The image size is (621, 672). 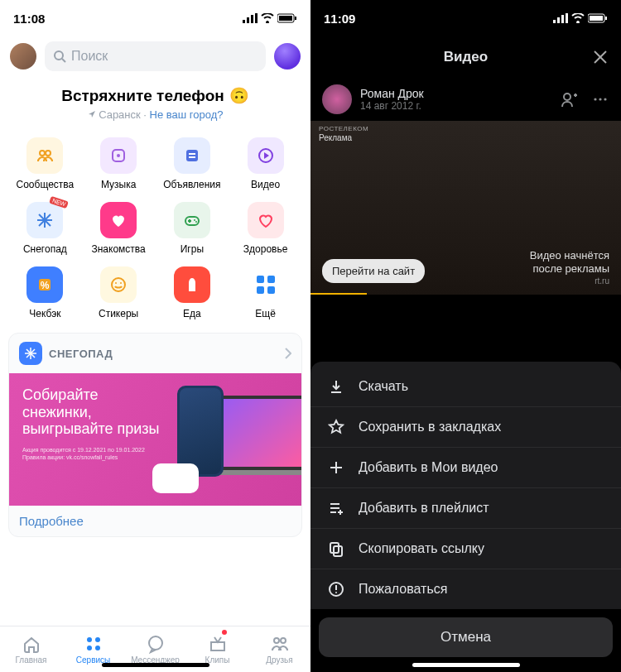 I want to click on author-name: Роман Дрок, so click(x=392, y=94).